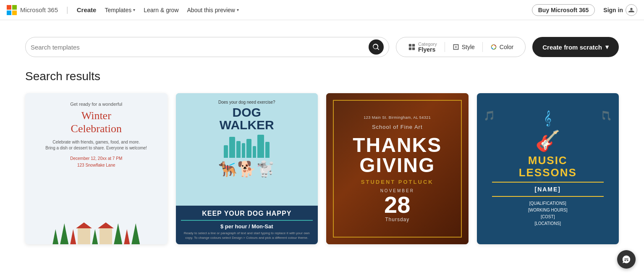 The image size is (644, 277). I want to click on create-from-scratch-button: Create from scratch ▾, so click(576, 47).